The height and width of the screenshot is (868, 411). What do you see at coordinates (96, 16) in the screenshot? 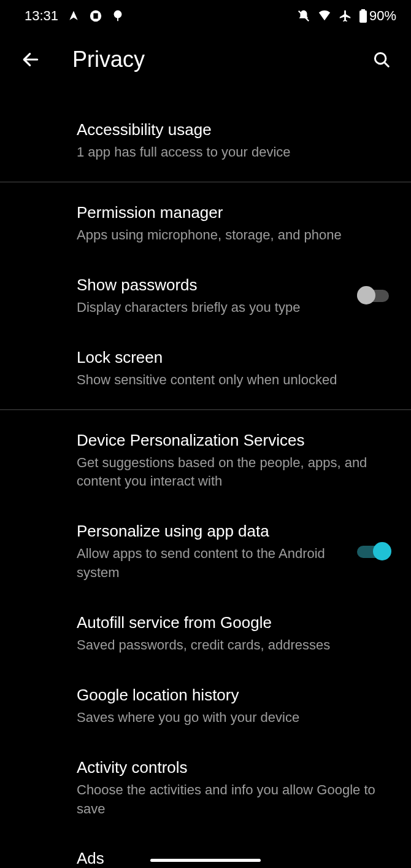
I see `shield-icon` at bounding box center [96, 16].